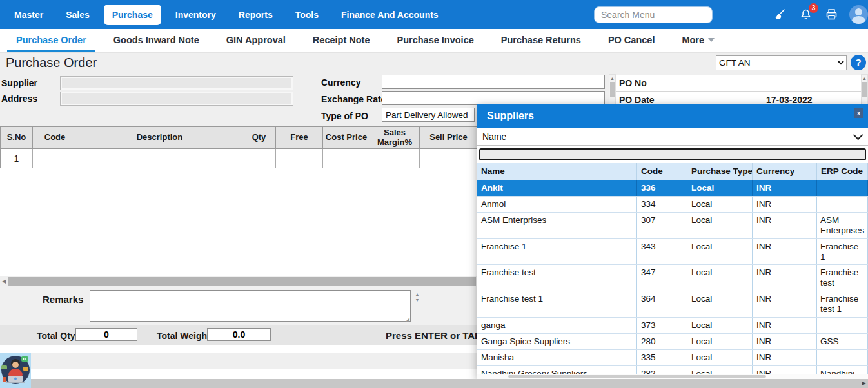  I want to click on scroll-right-arrow-icon: ▶, so click(864, 383).